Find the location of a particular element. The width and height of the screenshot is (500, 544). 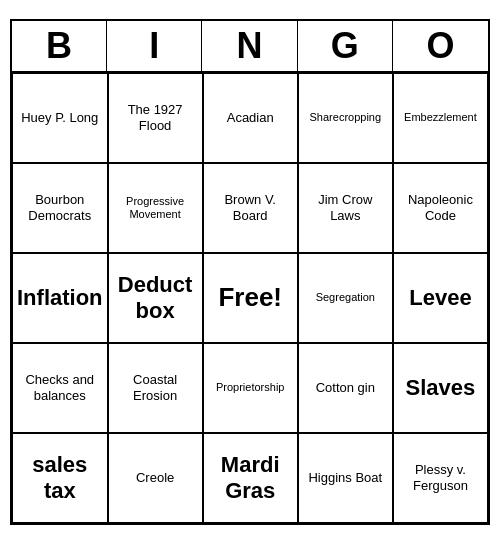

bingo-cell-18: Cotton gin is located at coordinates (346, 388).